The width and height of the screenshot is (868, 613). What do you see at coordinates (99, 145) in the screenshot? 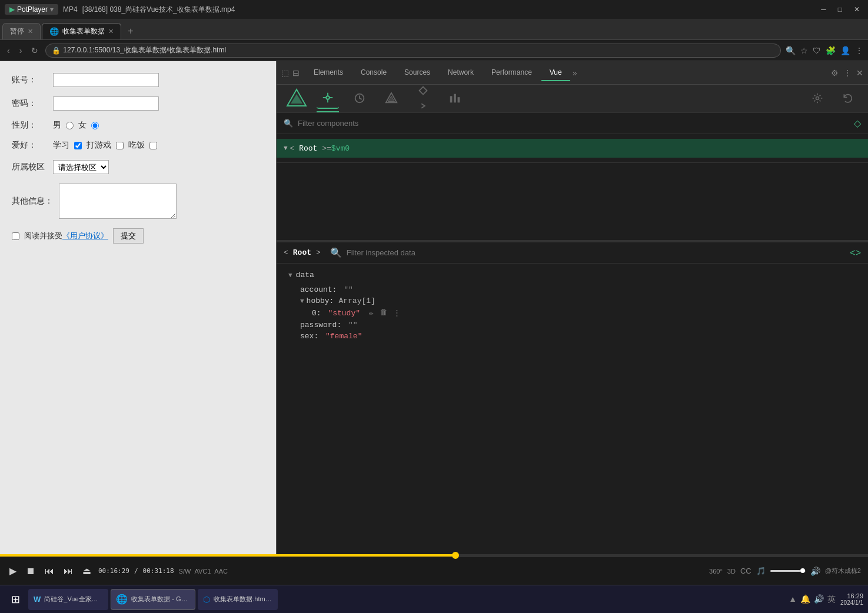
I see `hobby-games-label: 打游戏` at bounding box center [99, 145].